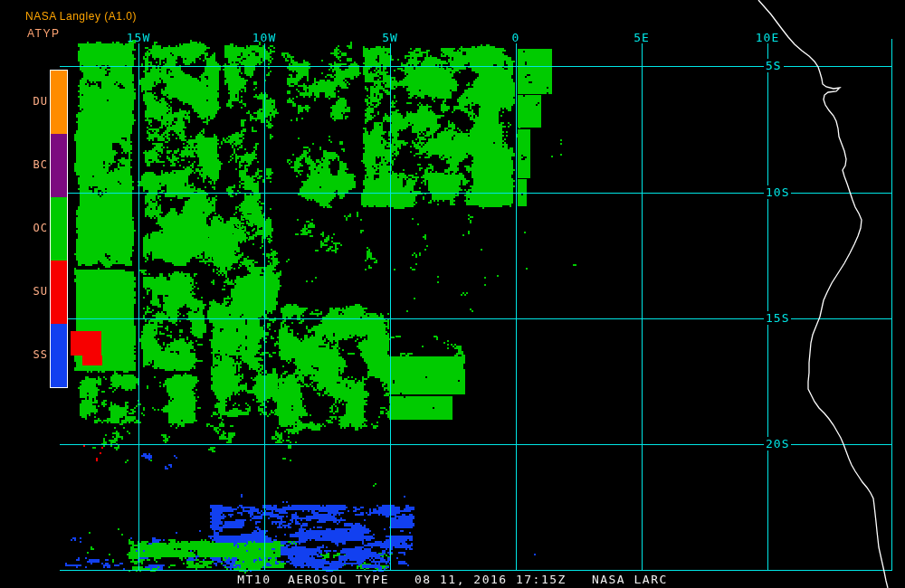 The image size is (905, 588). I want to click on legend-label-du: DU, so click(33, 101).